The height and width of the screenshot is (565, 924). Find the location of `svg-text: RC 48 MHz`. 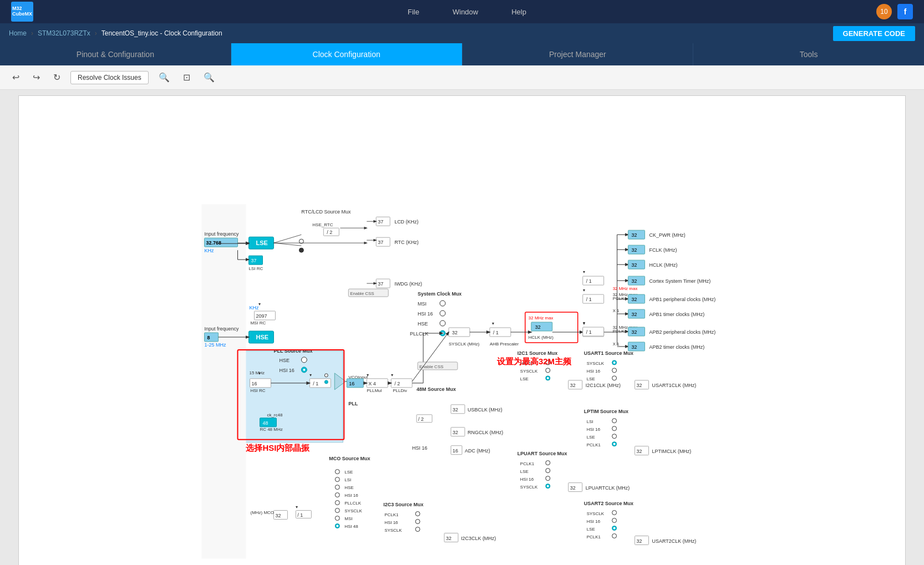

svg-text: RC 48 MHz is located at coordinates (271, 429).